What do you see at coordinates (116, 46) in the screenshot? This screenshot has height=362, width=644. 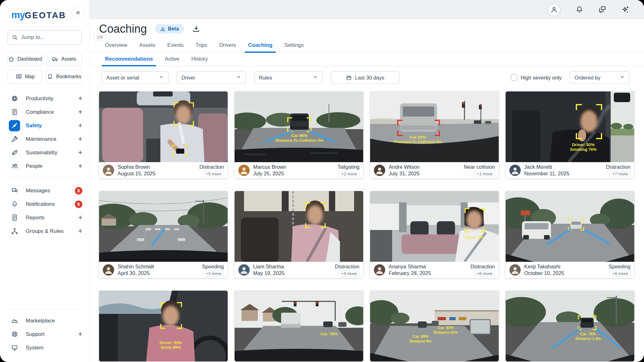 I see `tab-overview: Overview` at bounding box center [116, 46].